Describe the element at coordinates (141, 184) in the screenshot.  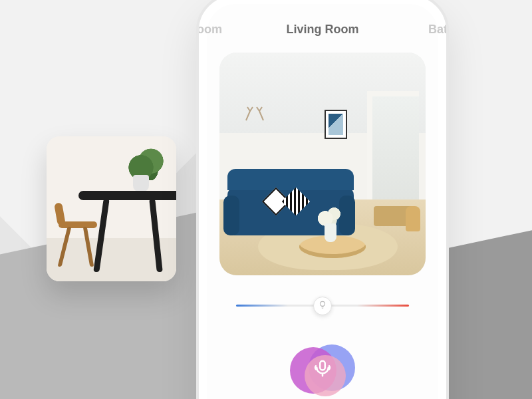
I see `plant-pot-icon` at that location.